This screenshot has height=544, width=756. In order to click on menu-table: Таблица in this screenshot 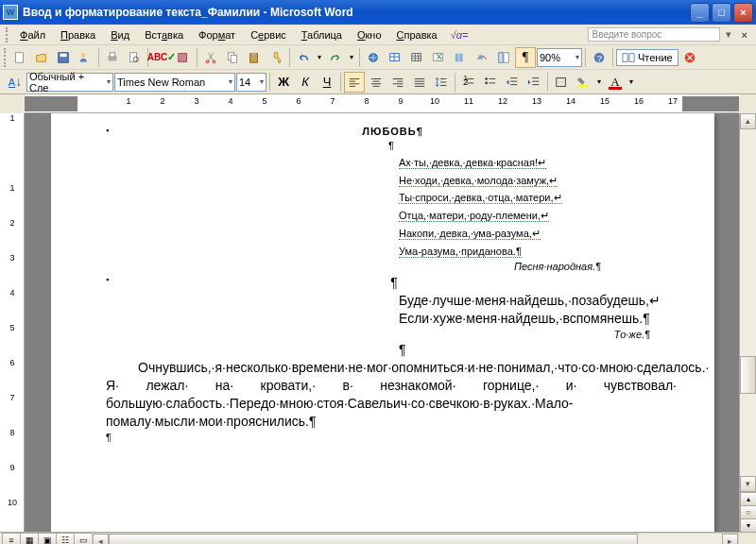, I will do `click(321, 35)`.